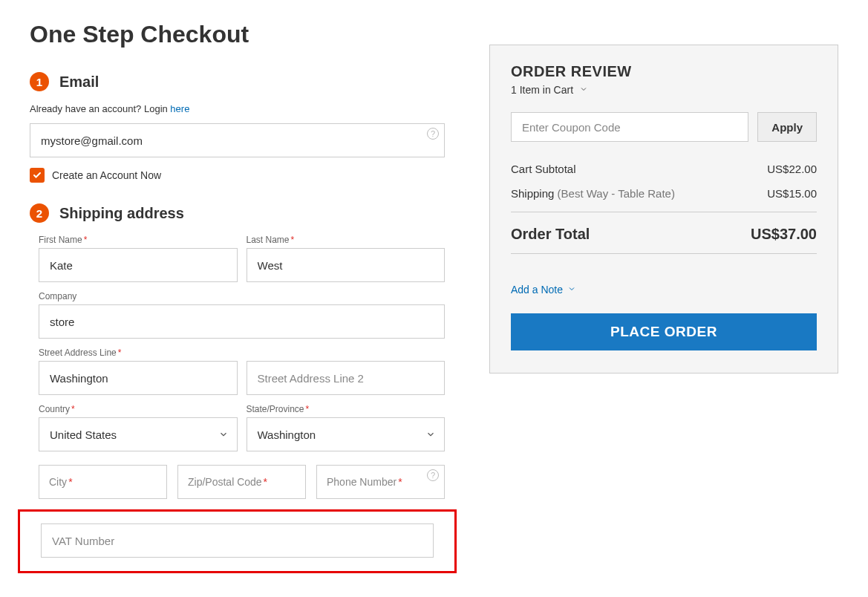 Image resolution: width=868 pixels, height=597 pixels. Describe the element at coordinates (346, 409) in the screenshot. I see `state-label: State/Province*` at that location.